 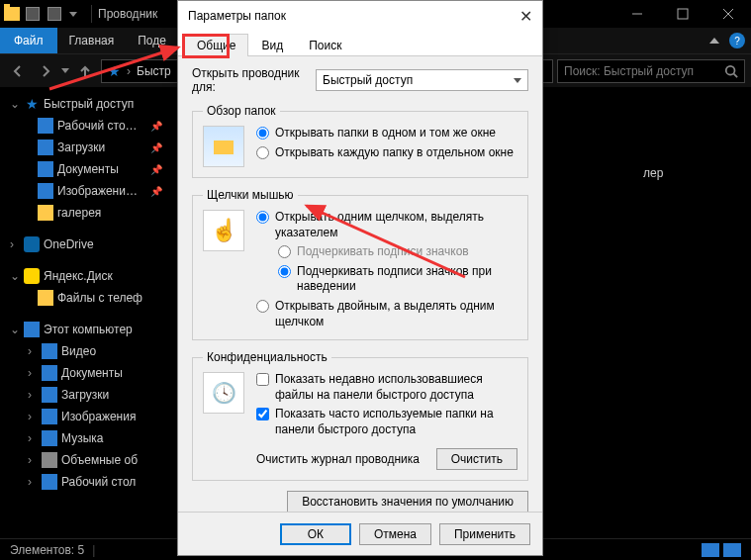 What do you see at coordinates (78, 276) in the screenshot?
I see `sidebar-label: Яндекс.Диск` at bounding box center [78, 276].